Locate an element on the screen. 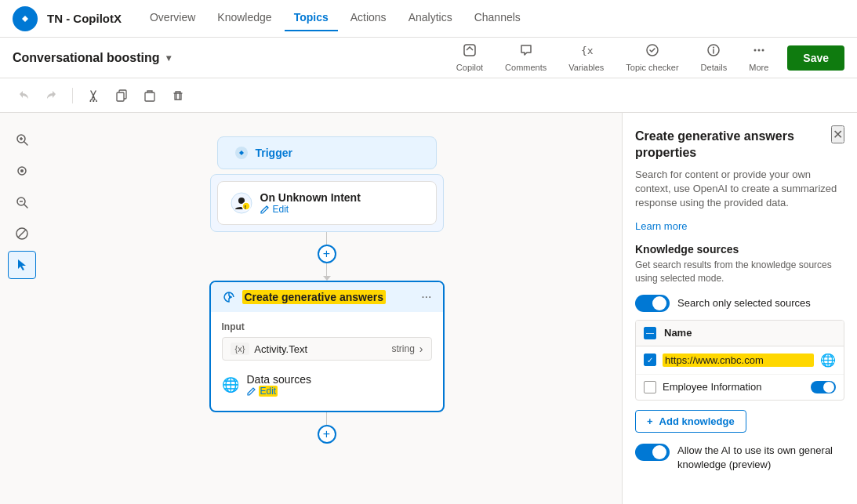 The image size is (857, 504). allow-ai-toggle is located at coordinates (652, 452).